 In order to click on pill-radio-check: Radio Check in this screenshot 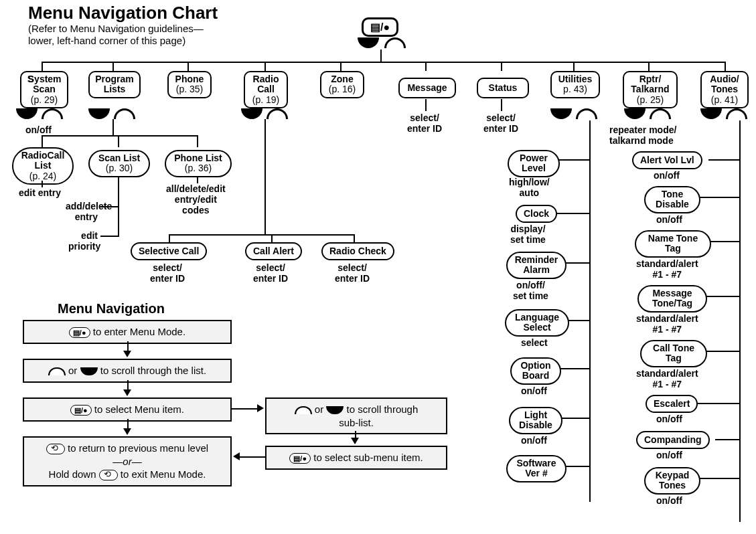, I will do `click(358, 252)`.